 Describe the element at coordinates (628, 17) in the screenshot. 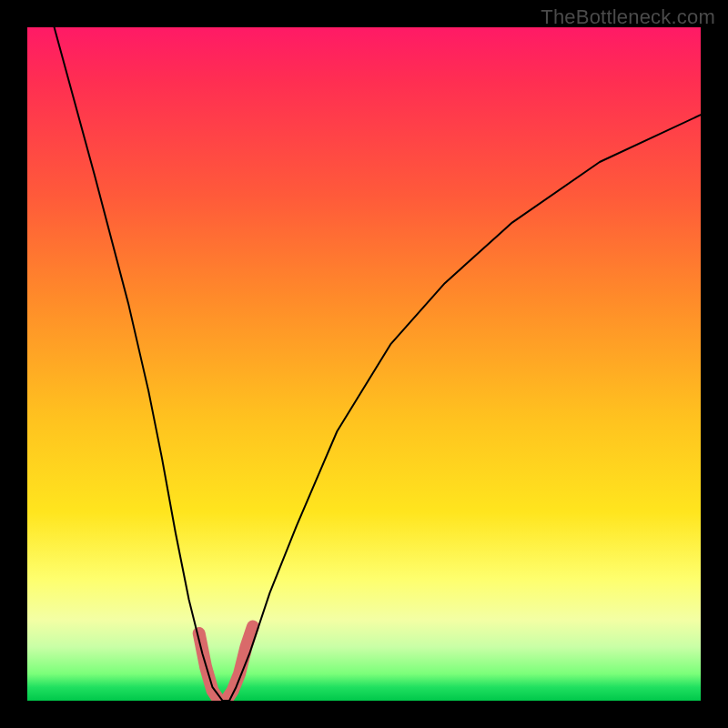

I see `watermark-text: TheBottleneck.com` at that location.